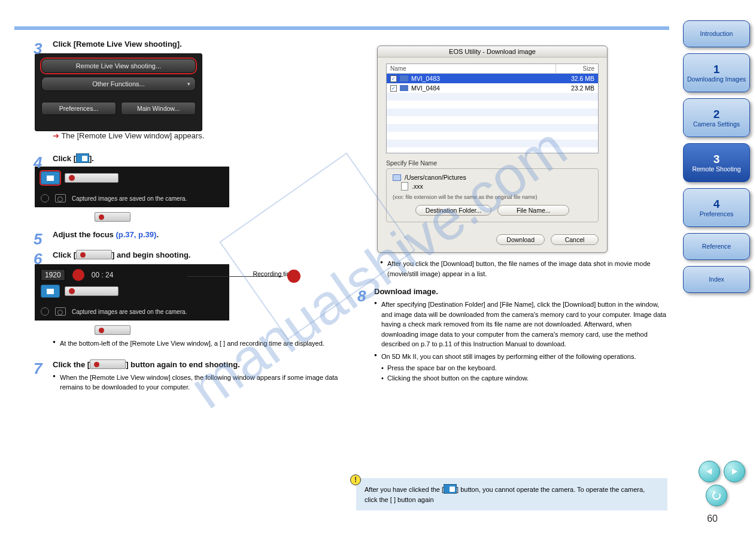 The image size is (756, 535). I want to click on file-size: 23.2 MB, so click(573, 88).